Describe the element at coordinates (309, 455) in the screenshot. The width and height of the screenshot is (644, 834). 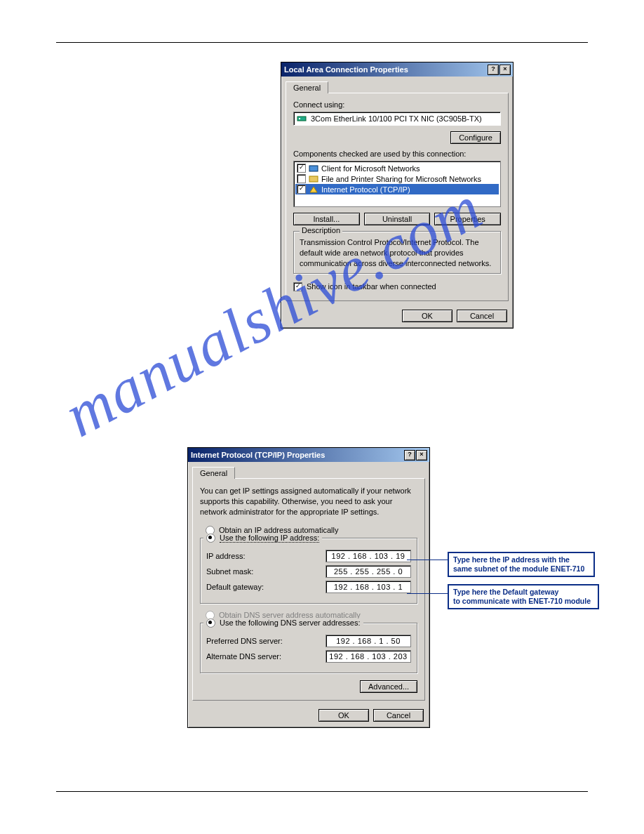
I see `titlebar: Internet Protocol (TCP/IP) Properties ? …` at that location.